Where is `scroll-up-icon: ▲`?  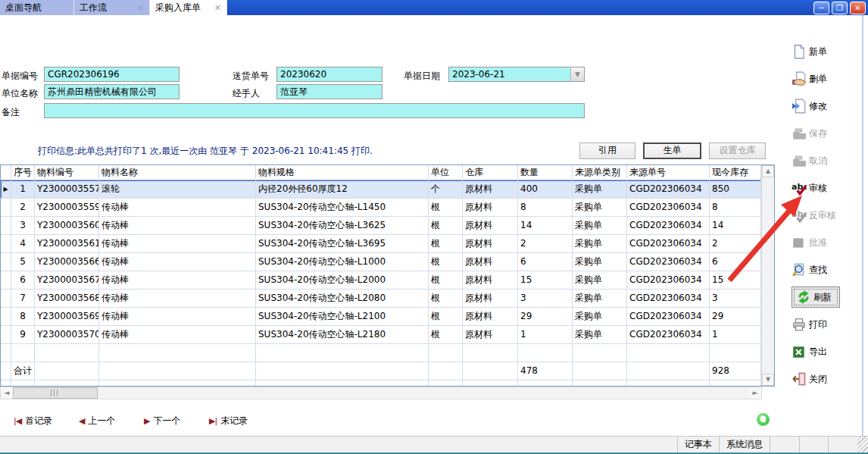 scroll-up-icon: ▲ is located at coordinates (768, 171).